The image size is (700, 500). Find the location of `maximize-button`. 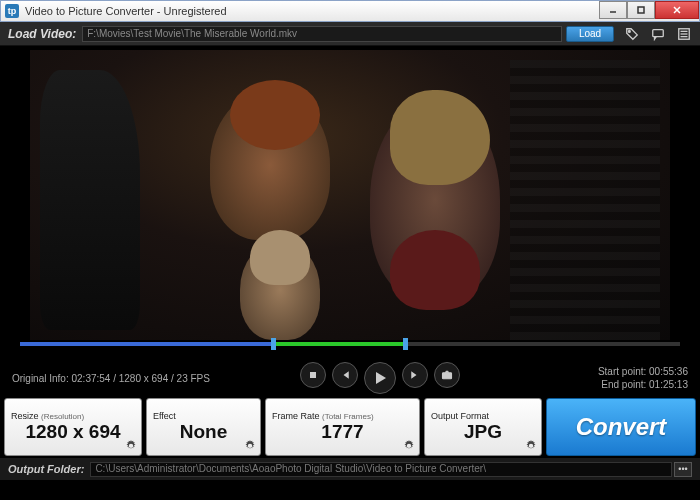

maximize-button is located at coordinates (641, 10).